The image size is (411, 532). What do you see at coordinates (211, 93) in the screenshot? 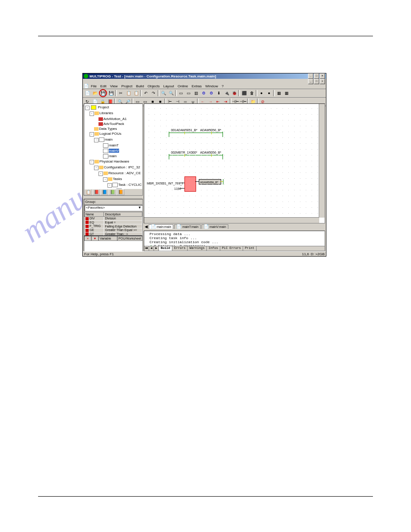
I see `tb-btn-5: ⚙` at bounding box center [211, 93].